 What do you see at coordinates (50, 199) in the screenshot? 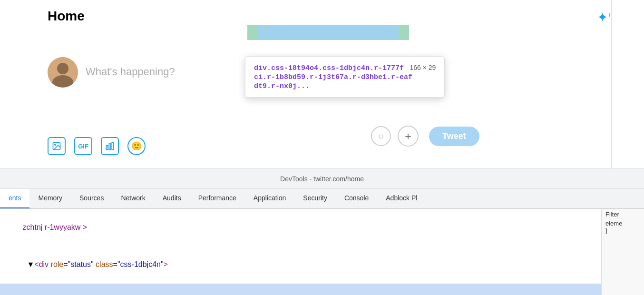
I see `tab-memory: Memory` at bounding box center [50, 199].